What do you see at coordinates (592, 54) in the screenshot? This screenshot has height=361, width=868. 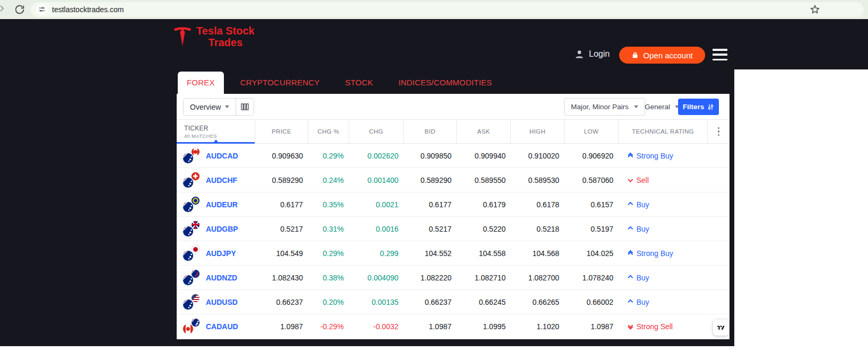 I see `login-button: Login` at bounding box center [592, 54].